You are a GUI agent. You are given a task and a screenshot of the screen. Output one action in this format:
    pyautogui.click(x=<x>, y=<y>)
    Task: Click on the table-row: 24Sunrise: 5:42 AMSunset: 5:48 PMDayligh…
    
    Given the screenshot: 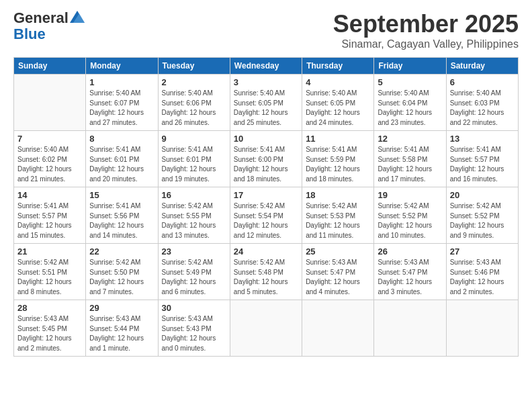 What is the action you would take?
    pyautogui.click(x=266, y=272)
    